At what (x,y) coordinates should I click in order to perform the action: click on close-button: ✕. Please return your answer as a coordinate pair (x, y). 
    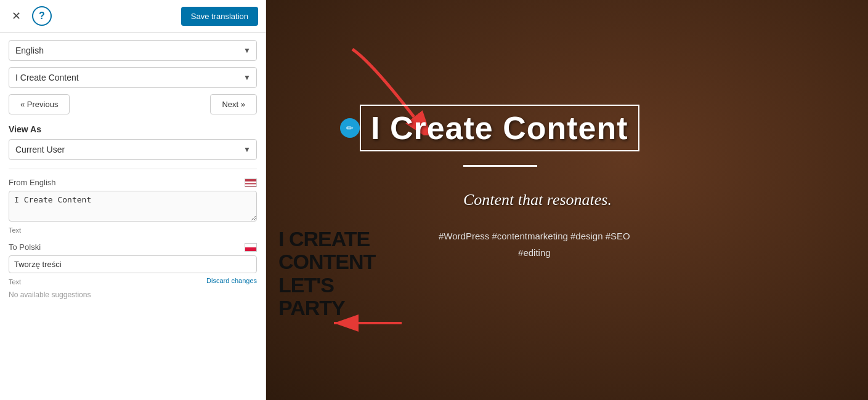
    Looking at the image, I should click on (16, 16).